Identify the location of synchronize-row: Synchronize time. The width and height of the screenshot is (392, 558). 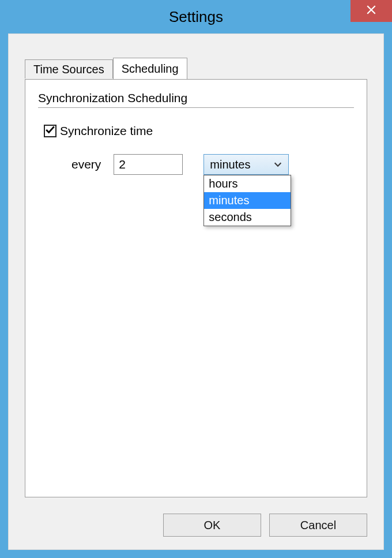
(199, 131).